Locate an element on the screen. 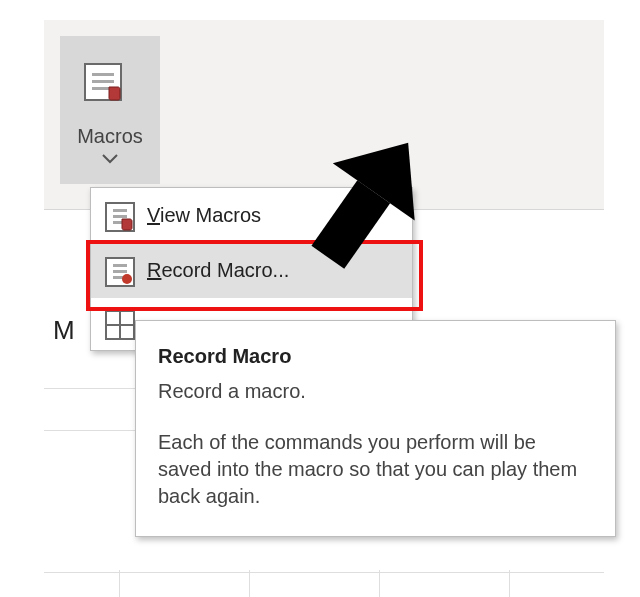  record-macro-icon is located at coordinates (119, 271).